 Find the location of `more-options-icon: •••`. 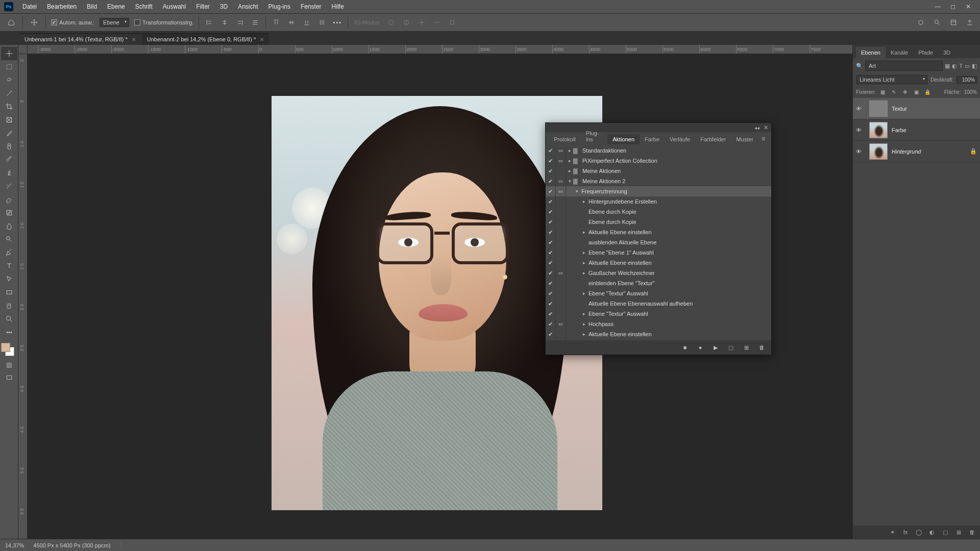

more-options-icon: ••• is located at coordinates (337, 22).